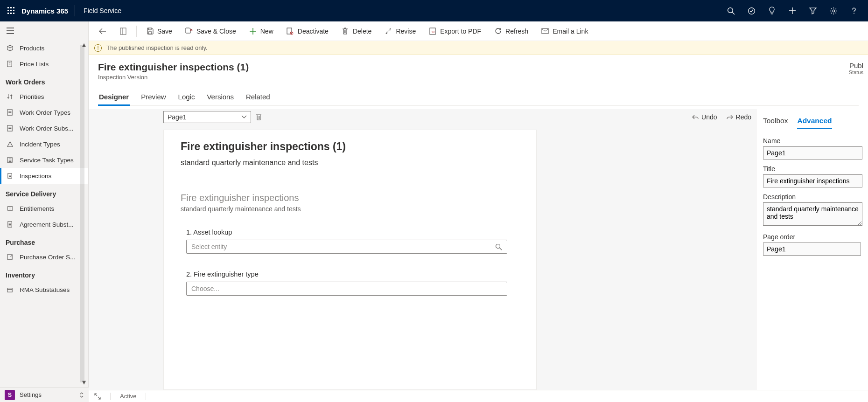 The image size is (868, 402). Describe the element at coordinates (455, 21) in the screenshot. I see `export-pdf-button: PDFExport to PDF` at that location.